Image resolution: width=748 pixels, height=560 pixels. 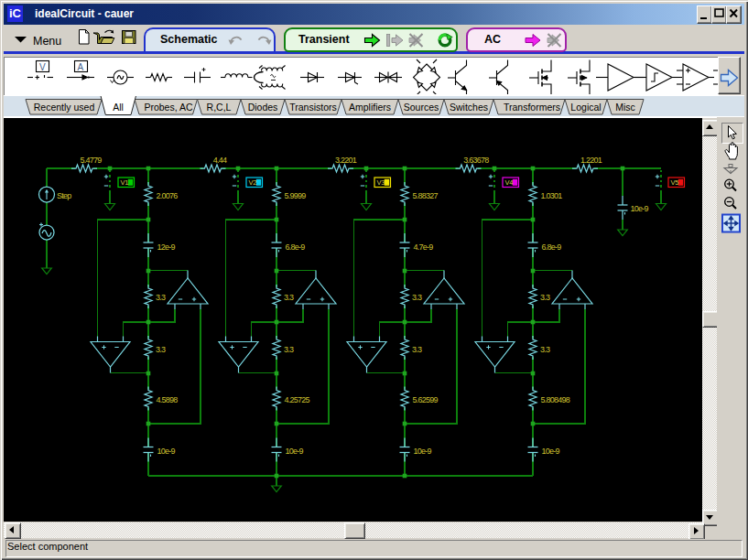 I want to click on svg-text: Sources, so click(x=421, y=107).